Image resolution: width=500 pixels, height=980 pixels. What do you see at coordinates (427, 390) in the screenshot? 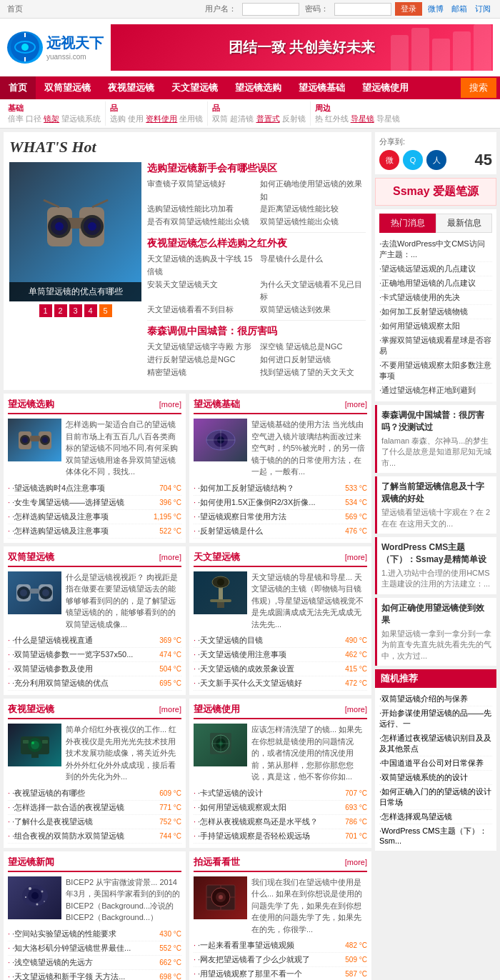
I see `sidebar-link: ·通过望远镜怎样正地到避到` at bounding box center [427, 390].